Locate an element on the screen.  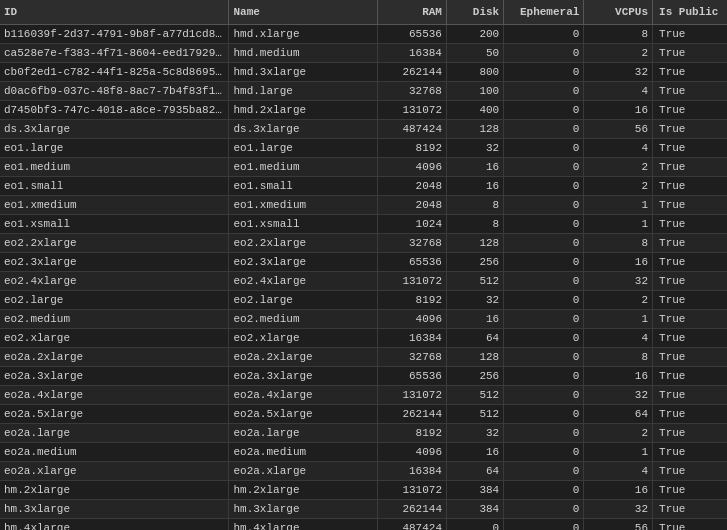
cell-name: eo2a.xlarge is located at coordinates (304, 472).